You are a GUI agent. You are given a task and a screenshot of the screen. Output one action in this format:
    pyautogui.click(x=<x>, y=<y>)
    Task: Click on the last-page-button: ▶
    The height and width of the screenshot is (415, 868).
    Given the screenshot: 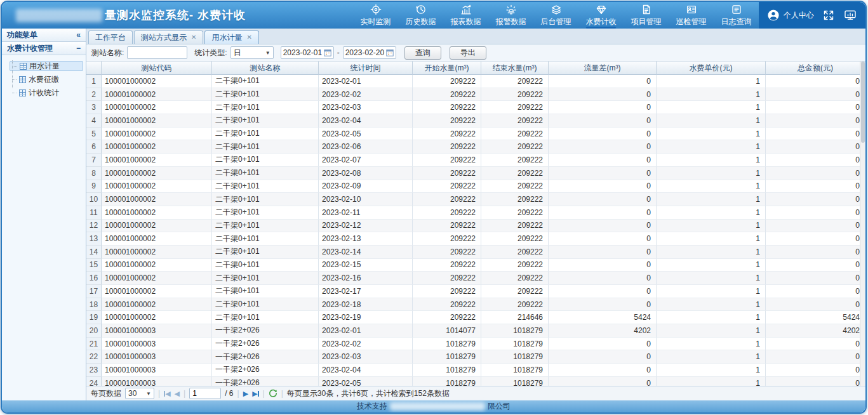 What is the action you would take?
    pyautogui.click(x=255, y=393)
    